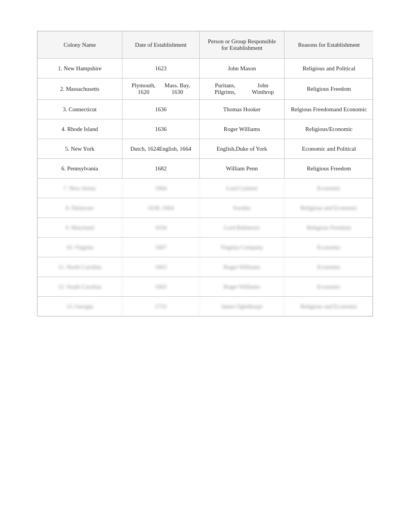  What do you see at coordinates (242, 149) in the screenshot?
I see `colony-person: English,Duke of York` at bounding box center [242, 149].